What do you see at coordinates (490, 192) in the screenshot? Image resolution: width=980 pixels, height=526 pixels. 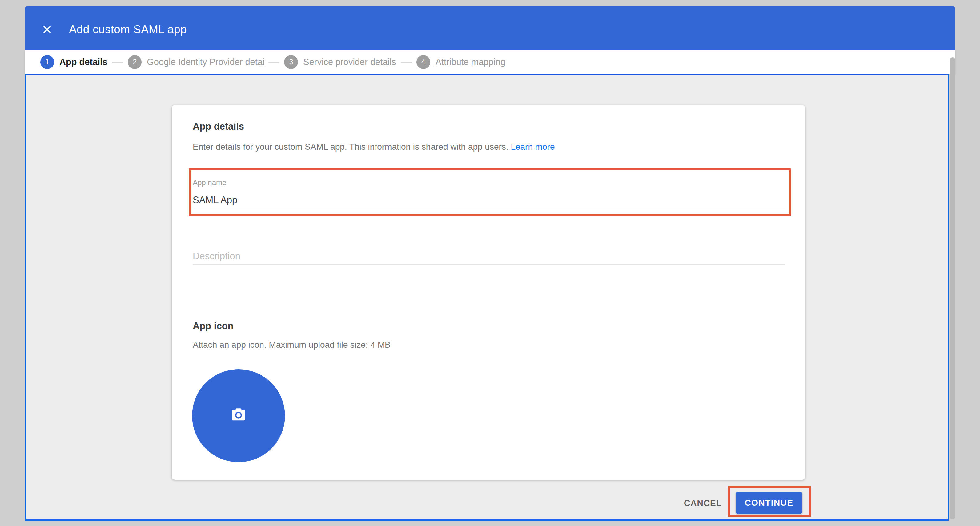 I see `app-name-annotation-highlight` at bounding box center [490, 192].